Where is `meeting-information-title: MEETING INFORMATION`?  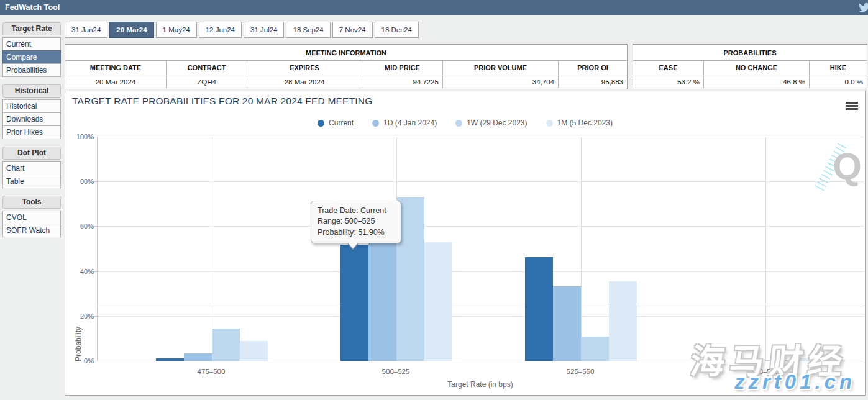
meeting-information-title: MEETING INFORMATION is located at coordinates (346, 53).